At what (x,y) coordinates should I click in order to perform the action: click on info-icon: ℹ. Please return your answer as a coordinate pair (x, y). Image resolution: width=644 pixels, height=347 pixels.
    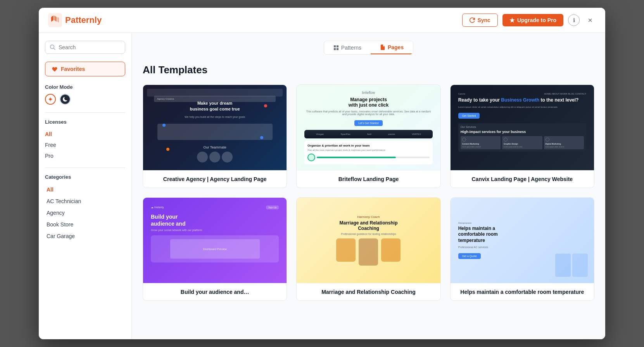
    Looking at the image, I should click on (574, 20).